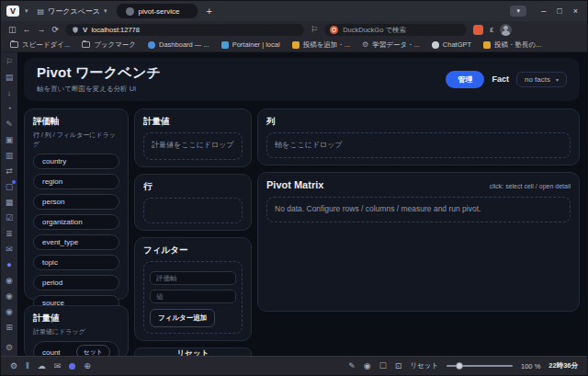 Image resolution: width=588 pixels, height=376 pixels. Describe the element at coordinates (395, 29) in the screenshot. I see `search-field-wrap` at that location.